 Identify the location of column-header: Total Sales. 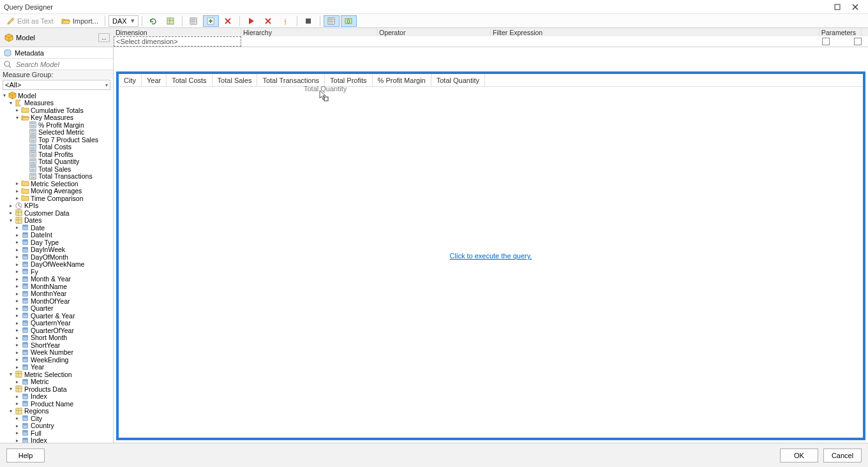
(235, 80).